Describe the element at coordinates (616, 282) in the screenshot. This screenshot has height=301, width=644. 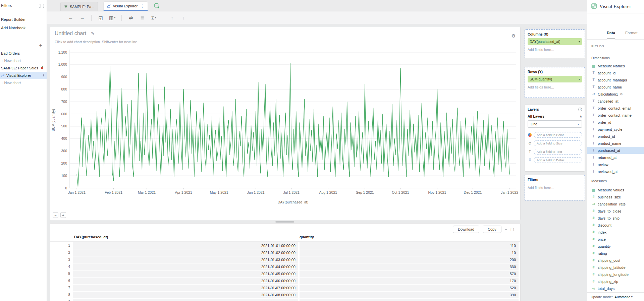
I see `field-shipping_zip: #shipping_zip` at that location.